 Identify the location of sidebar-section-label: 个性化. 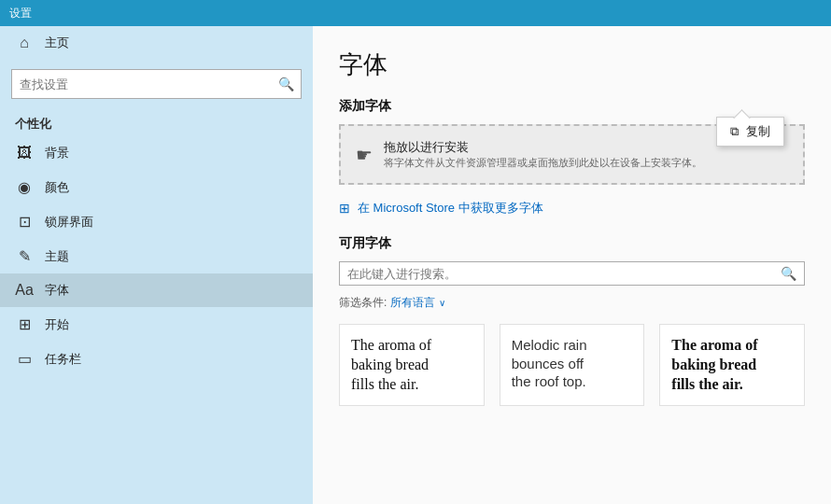
(157, 122).